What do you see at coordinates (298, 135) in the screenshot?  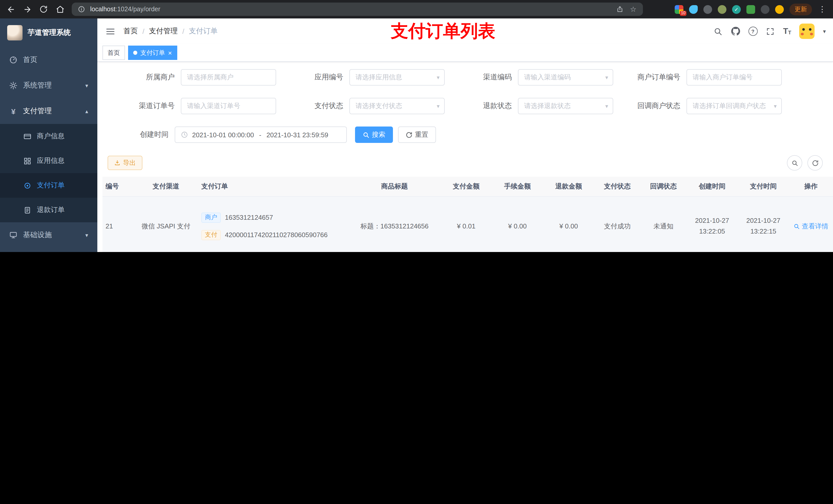 I see `date-end-value: 2021-10-31 23:59:59` at bounding box center [298, 135].